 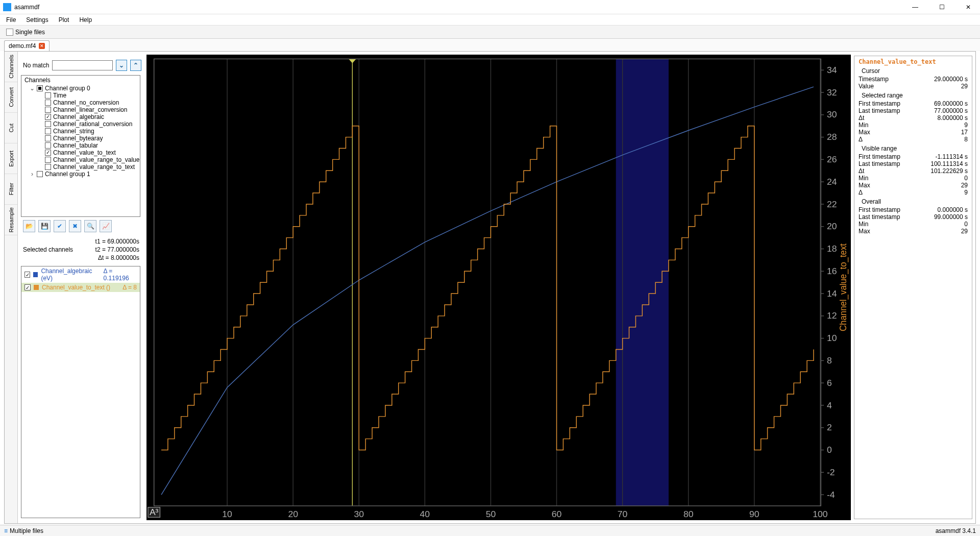 I want to click on search-input, so click(x=83, y=65).